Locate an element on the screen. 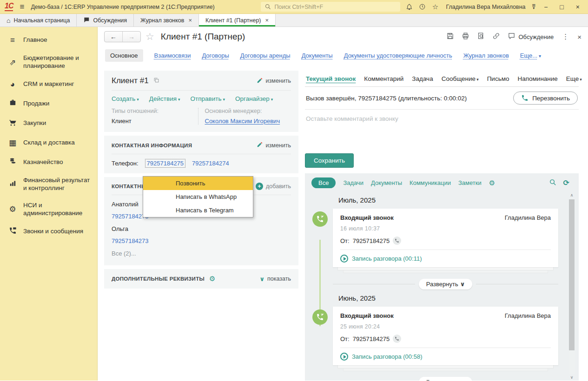 This screenshot has height=381, width=588. timeline-month: Июль, 2025 is located at coordinates (448, 200).